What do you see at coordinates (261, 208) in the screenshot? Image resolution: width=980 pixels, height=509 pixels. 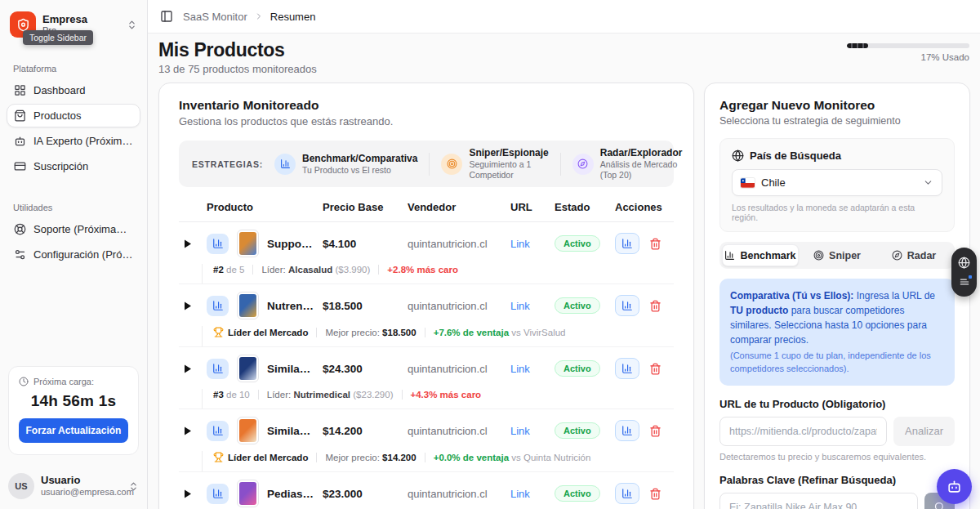 I see `column-header: Producto` at bounding box center [261, 208].